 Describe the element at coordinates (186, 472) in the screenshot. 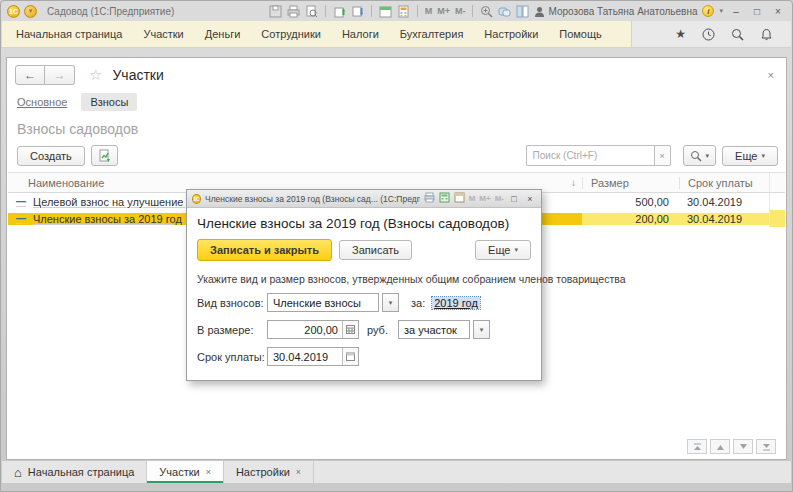

I see `bottom-tab-plots: Участки ×` at that location.